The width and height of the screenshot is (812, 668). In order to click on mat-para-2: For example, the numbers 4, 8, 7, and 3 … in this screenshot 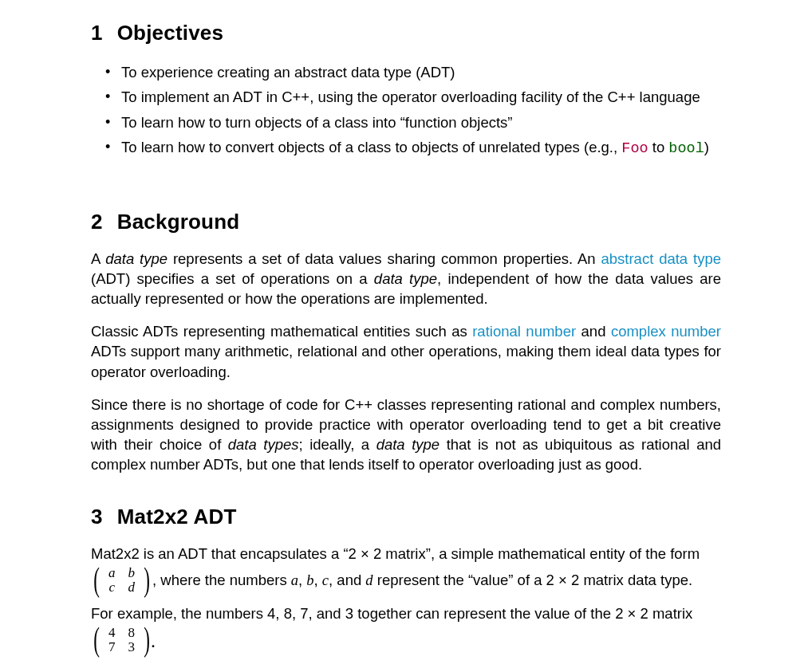, I will do `click(406, 614)`.